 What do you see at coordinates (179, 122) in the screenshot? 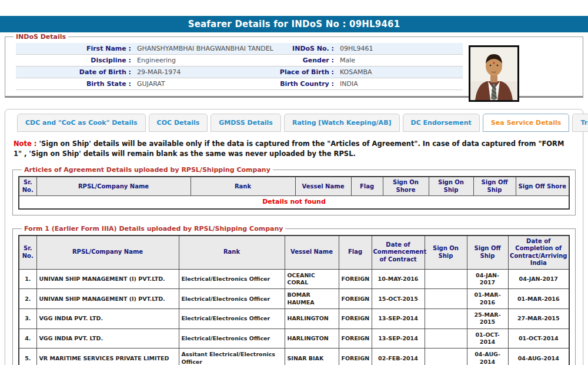
I see `tab-coc-details: COC Details` at bounding box center [179, 122].